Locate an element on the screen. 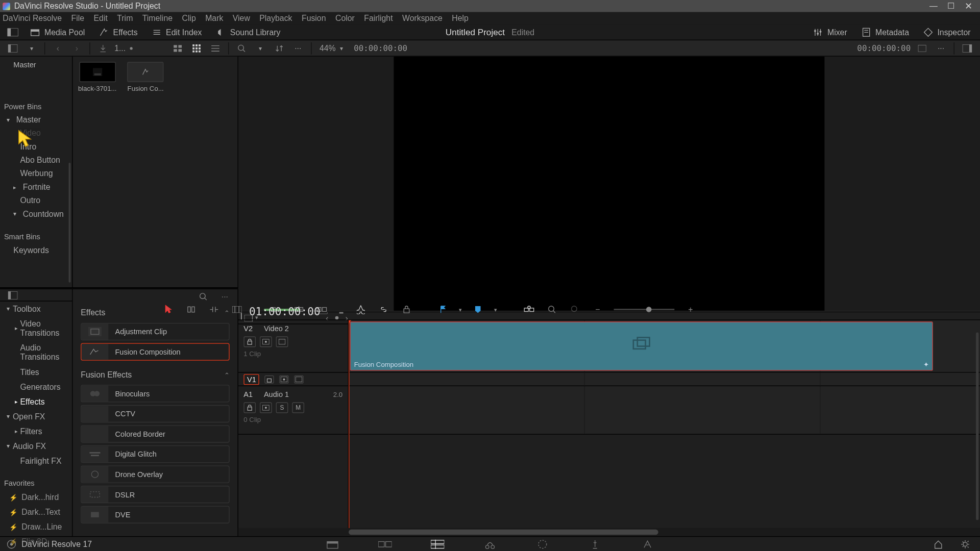 This screenshot has width=980, height=551. list-view-icon is located at coordinates (215, 48).